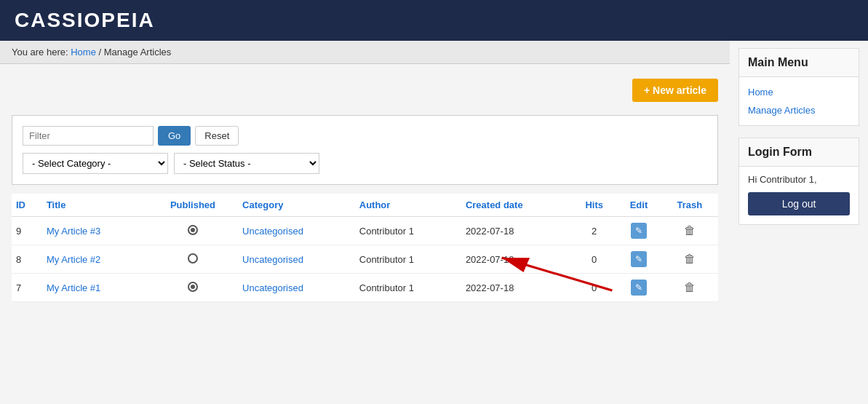  I want to click on cell-title: My Article #2, so click(95, 259).